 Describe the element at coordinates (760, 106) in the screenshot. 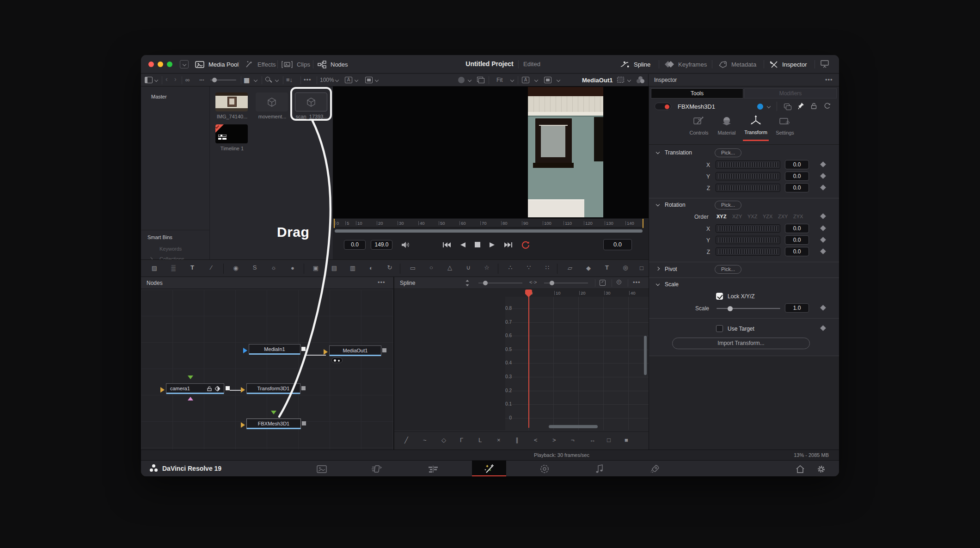

I see `node-color-button` at that location.